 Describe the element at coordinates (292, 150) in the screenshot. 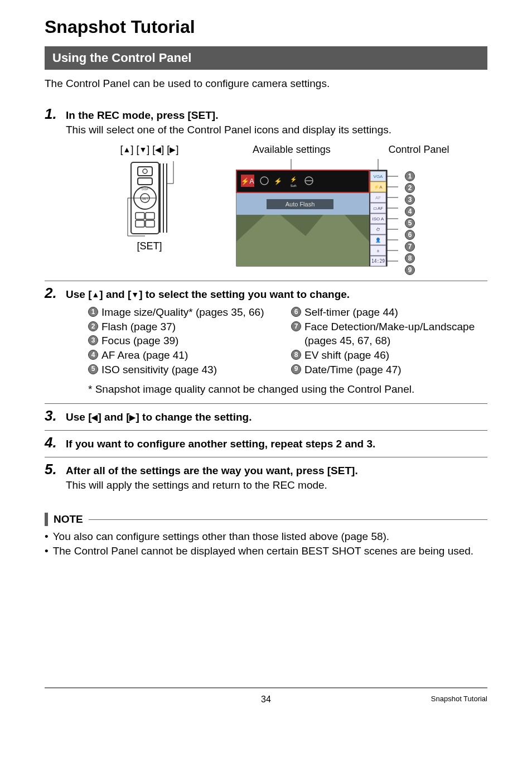

I see `available-settings-label: Available settings` at that location.